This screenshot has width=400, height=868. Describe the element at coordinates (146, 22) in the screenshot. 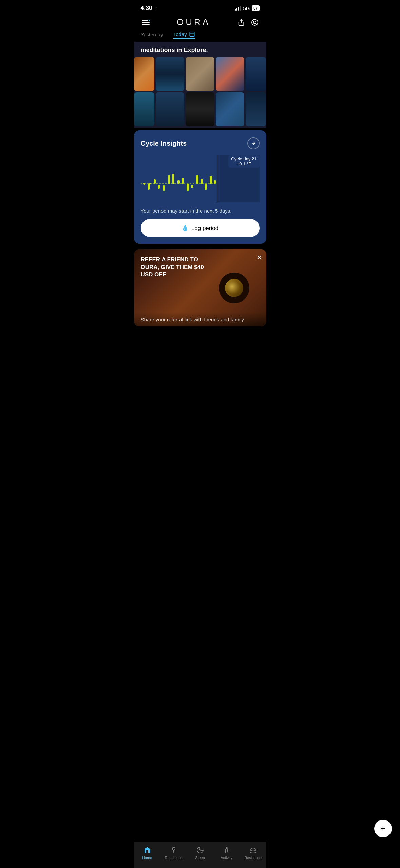

I see `menu-button` at that location.